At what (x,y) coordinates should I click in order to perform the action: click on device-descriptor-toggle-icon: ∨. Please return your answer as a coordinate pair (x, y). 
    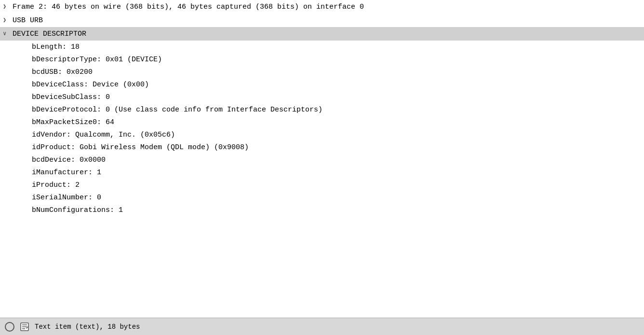
    Looking at the image, I should click on (7, 34).